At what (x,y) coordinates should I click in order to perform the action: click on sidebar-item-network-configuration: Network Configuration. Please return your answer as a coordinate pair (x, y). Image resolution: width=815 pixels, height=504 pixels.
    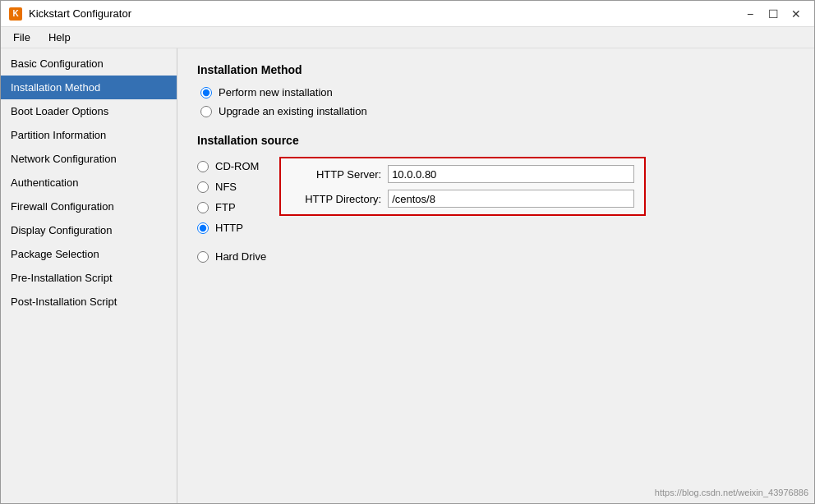
    Looking at the image, I should click on (89, 159).